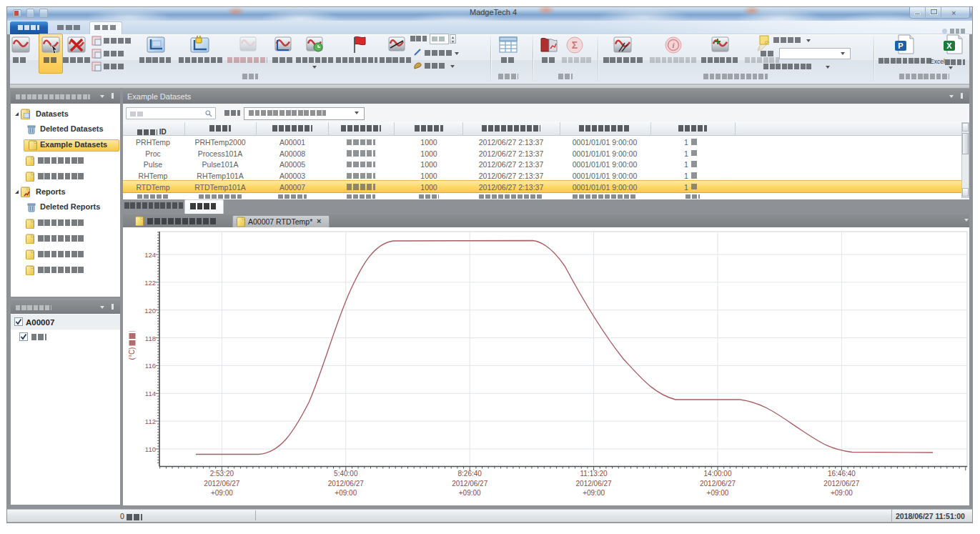 Image resolution: width=980 pixels, height=534 pixels. Describe the element at coordinates (575, 45) in the screenshot. I see `svg-text: Σ` at that location.